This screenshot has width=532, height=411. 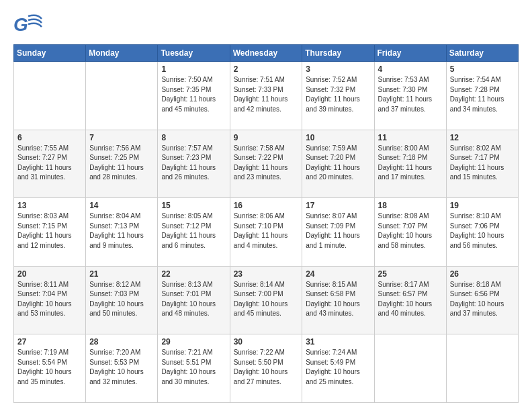 What do you see at coordinates (410, 96) in the screenshot?
I see `calendar-cell: 4Sunrise: 7:53 AM Sunset: 7:30 PM Daylig…` at bounding box center [410, 96].